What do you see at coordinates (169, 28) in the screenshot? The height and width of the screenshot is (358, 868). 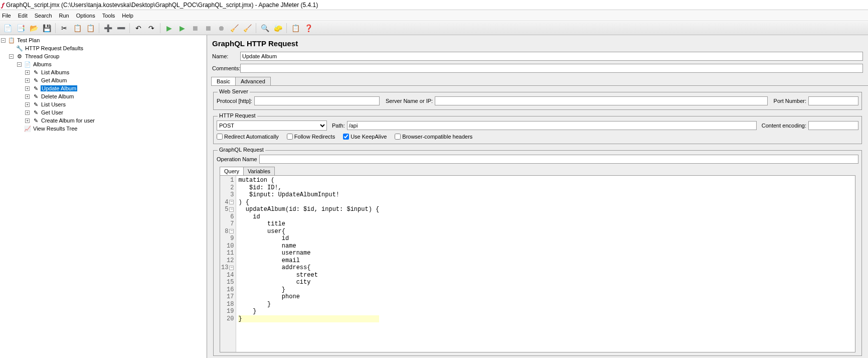 I see `run-icon: ▶` at bounding box center [169, 28].